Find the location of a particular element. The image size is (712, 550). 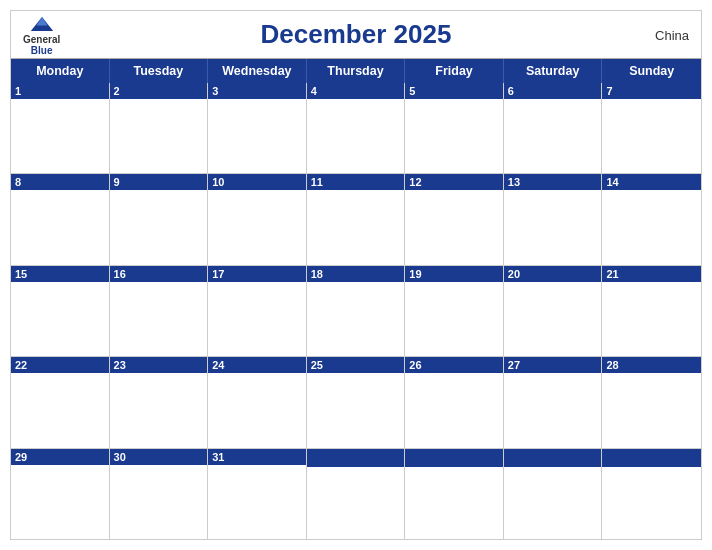

header-thursday: Thursday is located at coordinates (356, 71).